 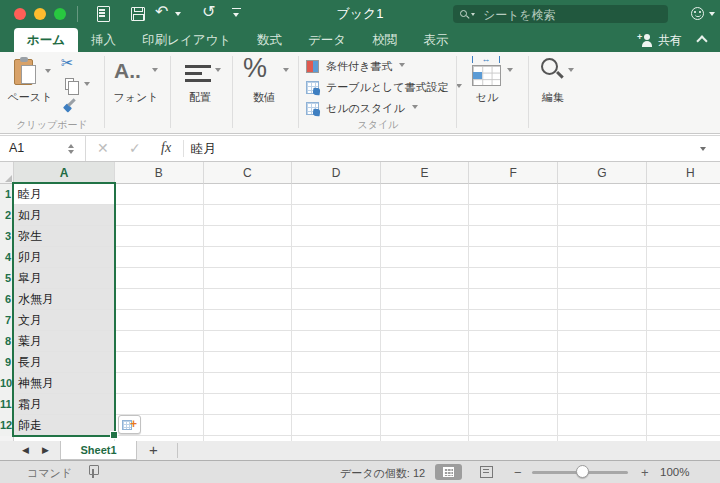 What do you see at coordinates (518, 472) in the screenshot?
I see `zoom-out-button: −` at bounding box center [518, 472].